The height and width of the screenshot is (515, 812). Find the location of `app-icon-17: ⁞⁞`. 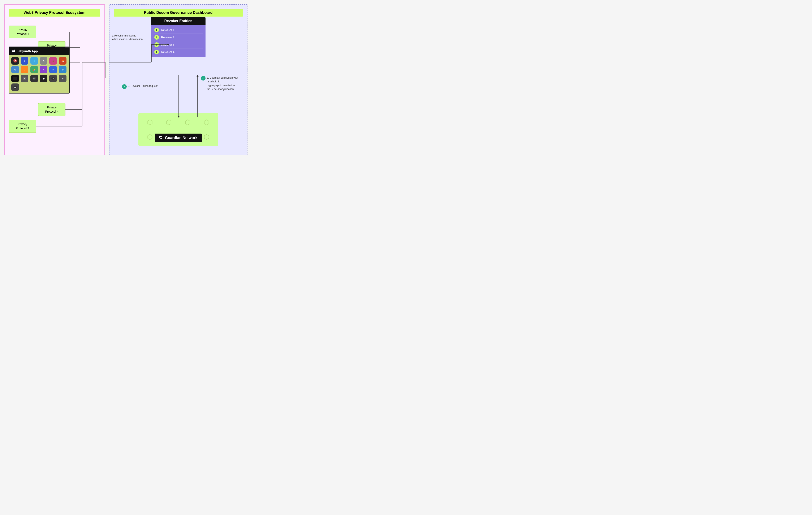

app-icon-17: ⁞⁞ is located at coordinates (53, 78).